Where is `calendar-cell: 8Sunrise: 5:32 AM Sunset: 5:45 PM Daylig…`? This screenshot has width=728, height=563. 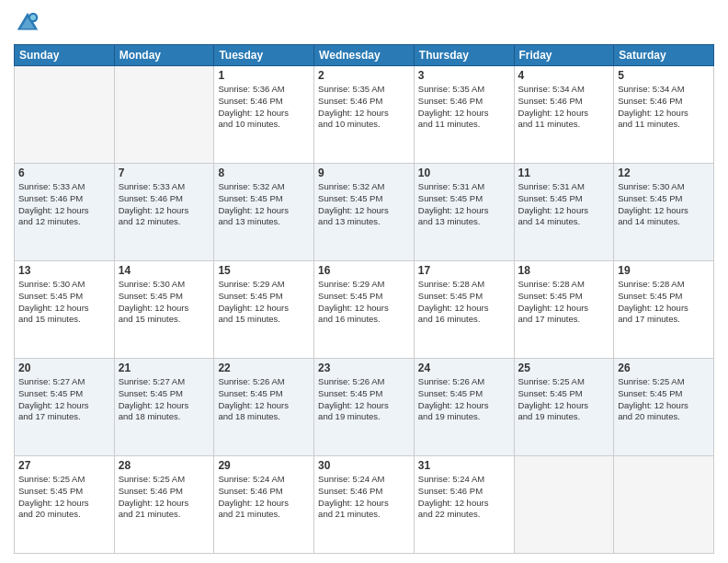 calendar-cell: 8Sunrise: 5:32 AM Sunset: 5:45 PM Daylig… is located at coordinates (265, 213).